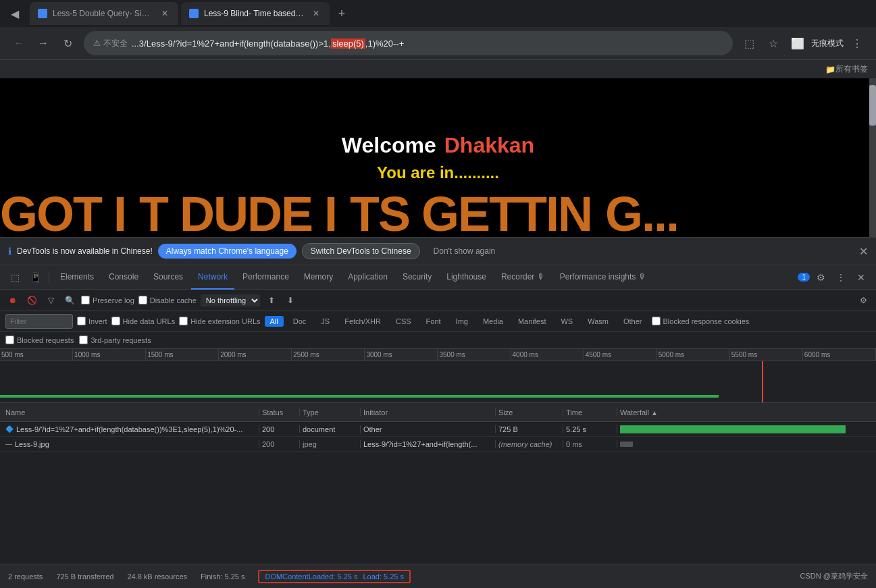  Describe the element at coordinates (290, 300) in the screenshot. I see `export-btn: ⬇` at that location.